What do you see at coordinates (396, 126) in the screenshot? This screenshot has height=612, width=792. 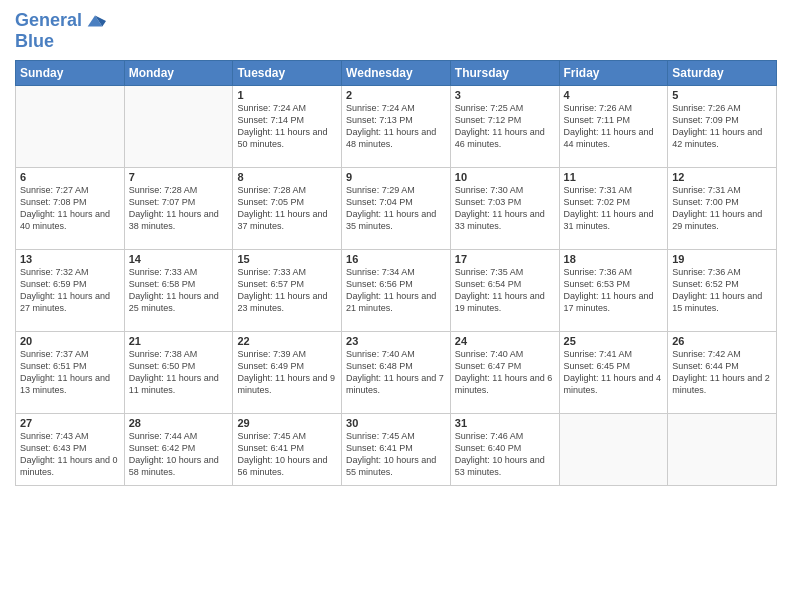 I see `week-row-1: 1Sunrise: 7:24 AM Sunset: 7:14 PM Daylig…` at bounding box center [396, 126].